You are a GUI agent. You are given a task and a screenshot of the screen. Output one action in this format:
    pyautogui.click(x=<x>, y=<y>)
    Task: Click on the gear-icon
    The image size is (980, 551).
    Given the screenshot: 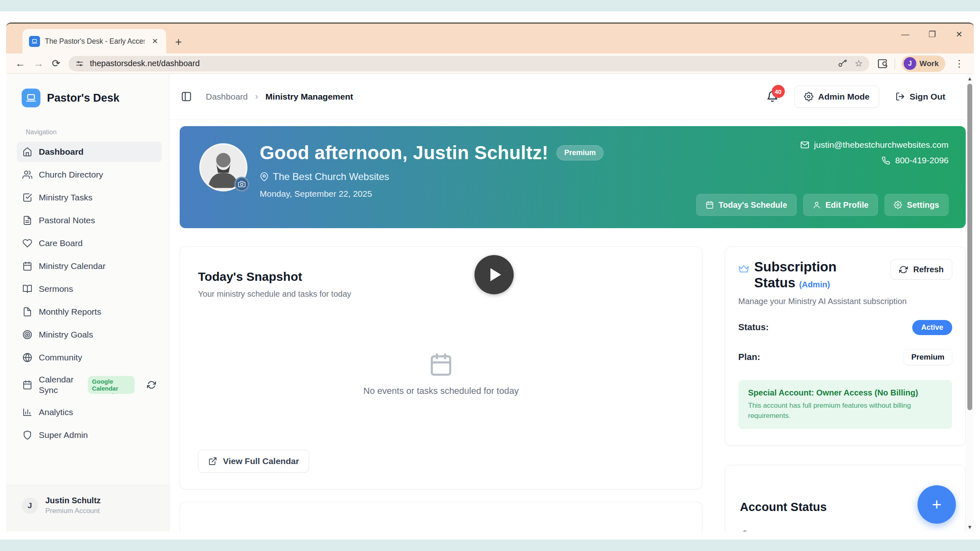 What is the action you would take?
    pyautogui.click(x=898, y=205)
    